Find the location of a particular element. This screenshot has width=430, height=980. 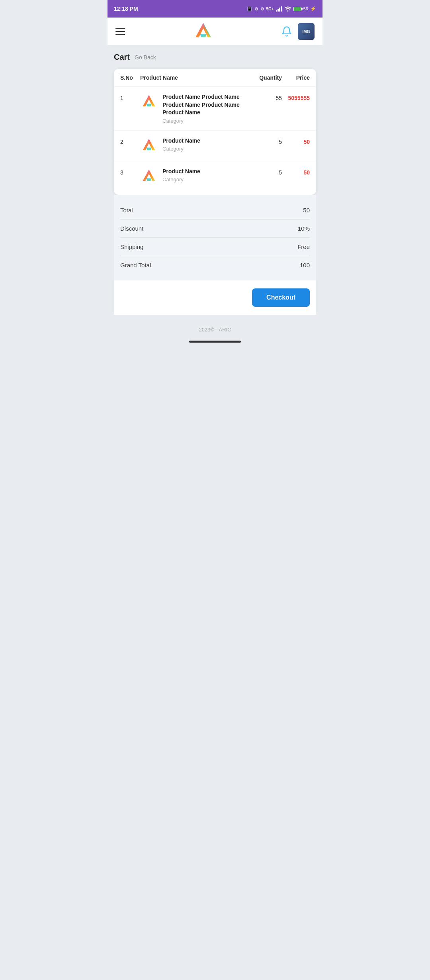

header-right: IMG is located at coordinates (298, 31).